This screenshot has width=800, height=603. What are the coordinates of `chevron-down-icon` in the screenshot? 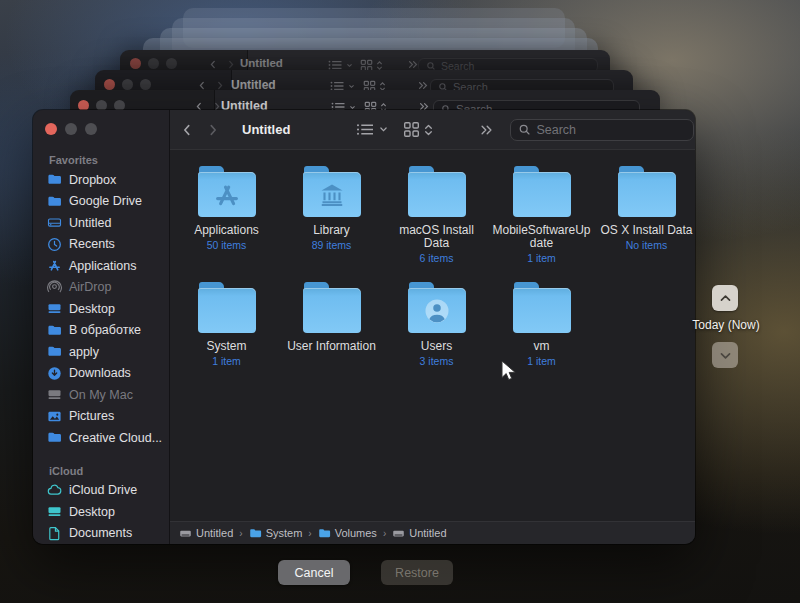 It's located at (384, 130).